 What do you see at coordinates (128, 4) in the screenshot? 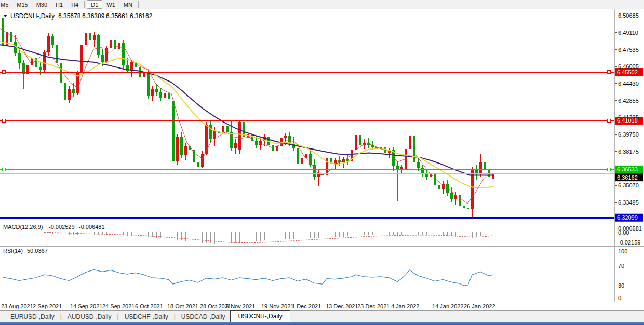
I see `timeframe-button-mn: MN` at bounding box center [128, 4].